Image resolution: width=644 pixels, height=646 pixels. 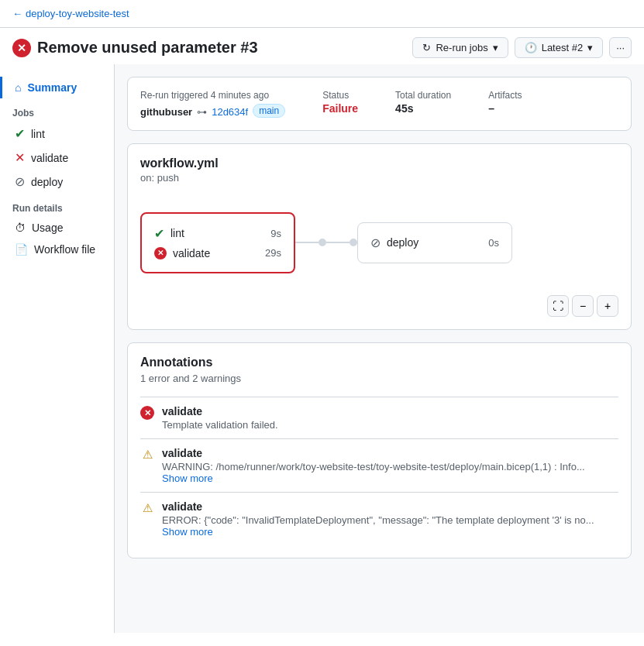 I want to click on validate-job-row: ✕ validate 29s, so click(x=218, y=253).